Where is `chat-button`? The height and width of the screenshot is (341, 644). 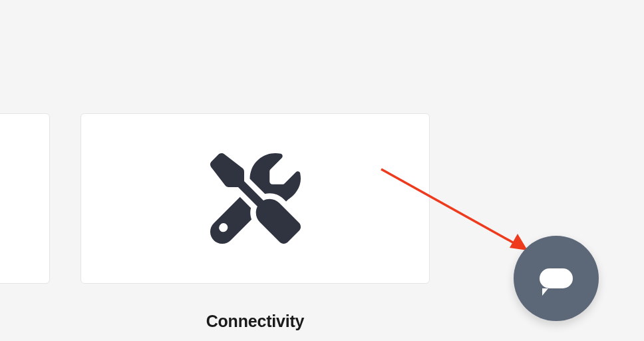
chat-button is located at coordinates (556, 278).